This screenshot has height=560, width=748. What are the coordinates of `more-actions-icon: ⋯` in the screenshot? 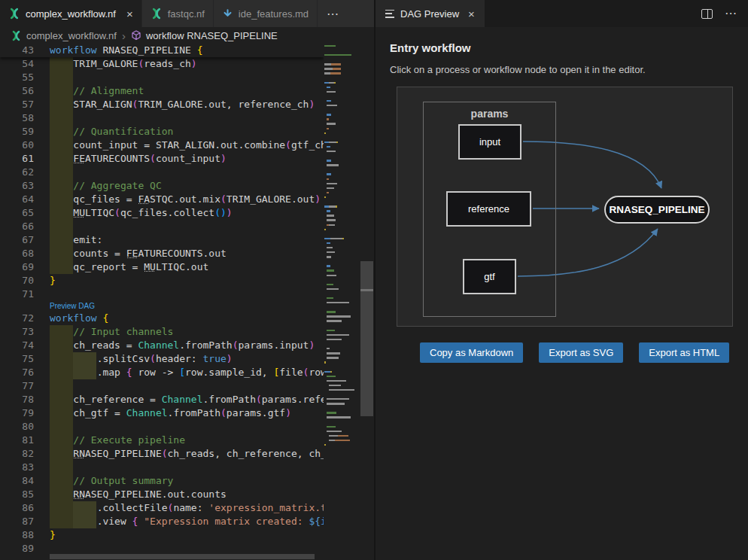 It's located at (731, 14).